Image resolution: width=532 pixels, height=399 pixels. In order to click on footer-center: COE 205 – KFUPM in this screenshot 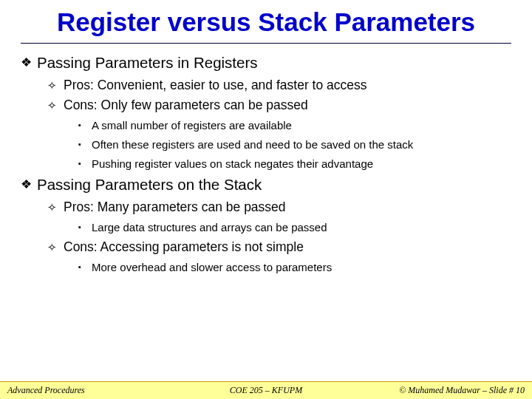, I will do `click(266, 390)`.